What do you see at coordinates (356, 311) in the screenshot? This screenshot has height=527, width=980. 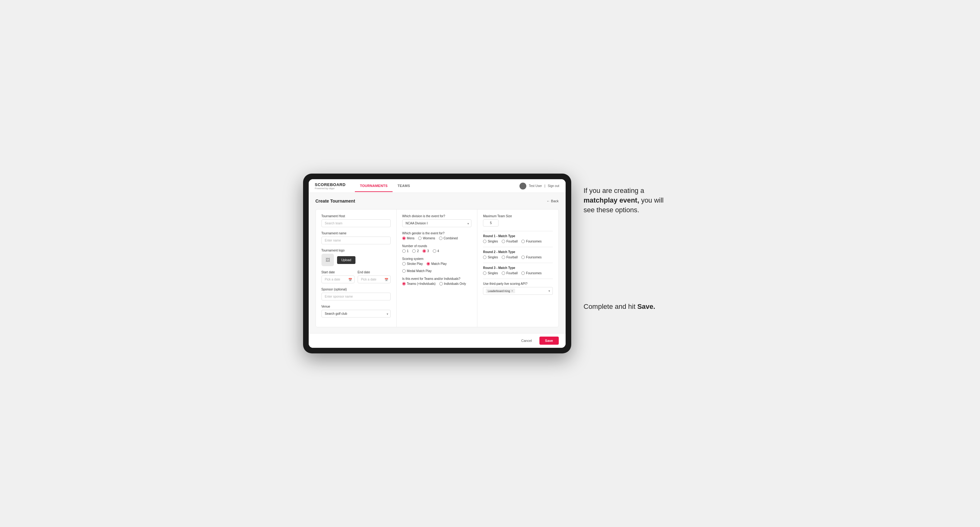 I see `venue-group: Venue Search golf club` at bounding box center [356, 311].